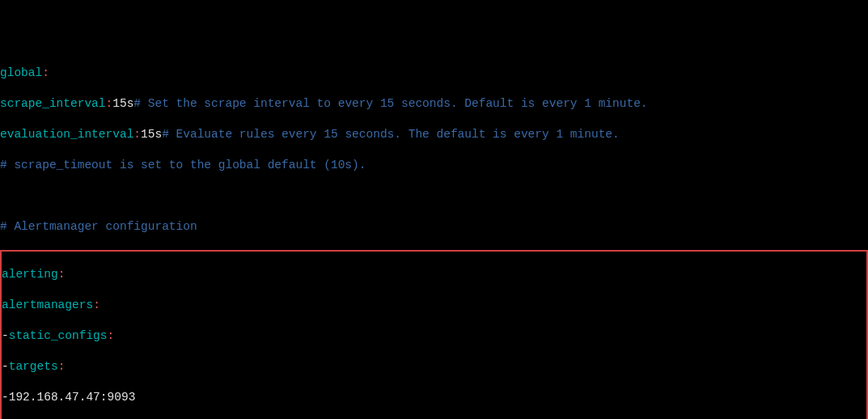 This screenshot has height=419, width=868. I want to click on yaml-line-target-ip: - 192.168.47.47:9093, so click(434, 398).